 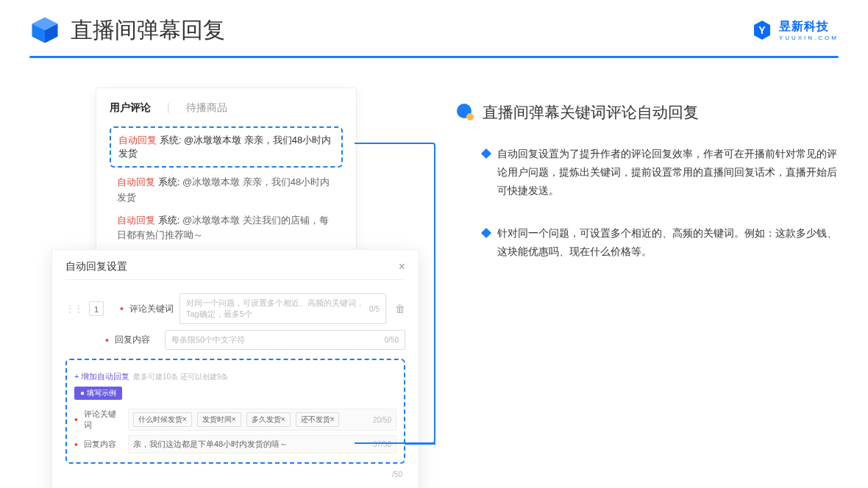 What do you see at coordinates (152, 309) in the screenshot?
I see `keyword-label: 评论关键词` at bounding box center [152, 309].